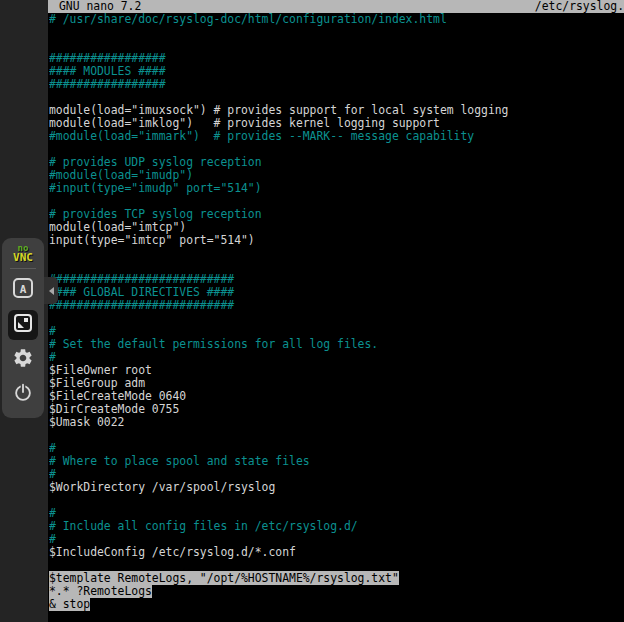  Describe the element at coordinates (336, 592) in the screenshot. I see `terminal-line: *.* ?RemoteLogs` at that location.